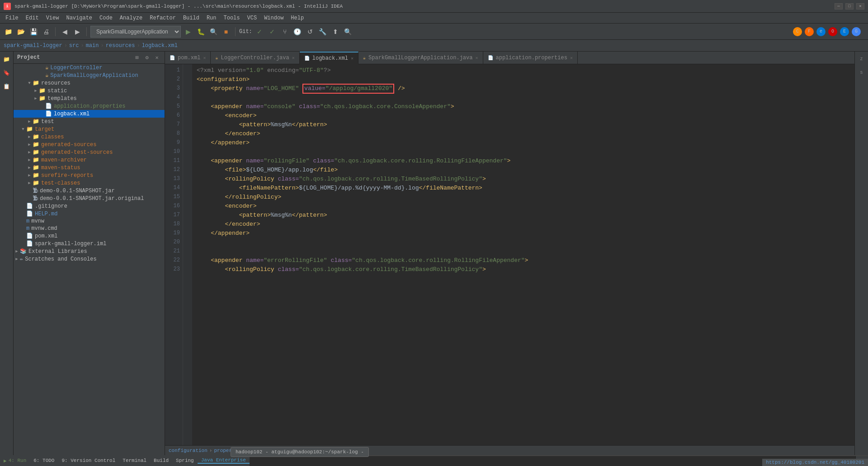 The height and width of the screenshot is (466, 868). I want to click on toolbar-back-btn: ◀, so click(65, 32).